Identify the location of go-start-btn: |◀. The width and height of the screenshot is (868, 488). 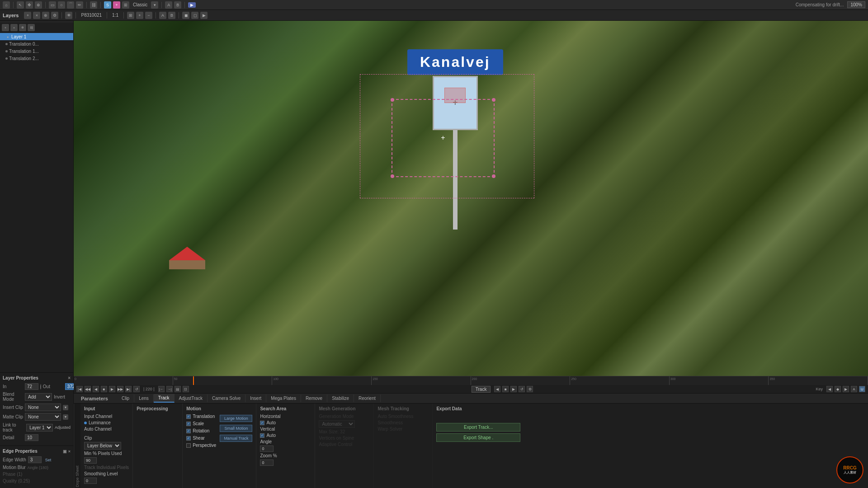
(80, 389).